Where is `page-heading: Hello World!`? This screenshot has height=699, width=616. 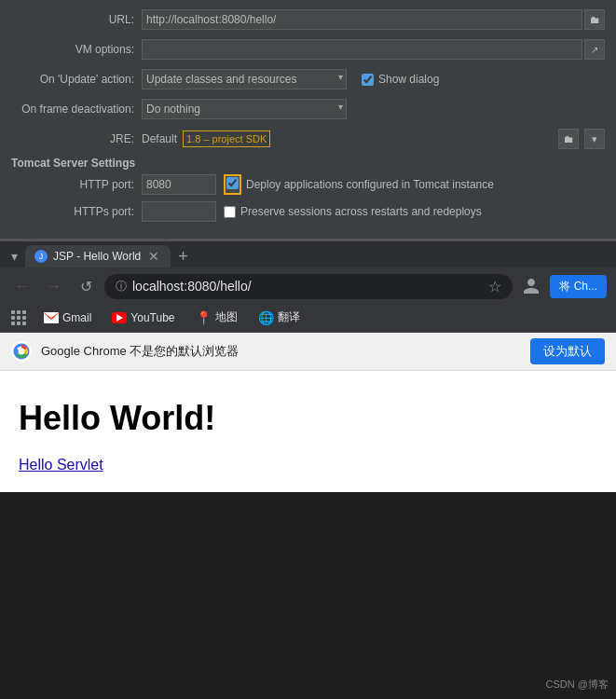
page-heading: Hello World! is located at coordinates (308, 418).